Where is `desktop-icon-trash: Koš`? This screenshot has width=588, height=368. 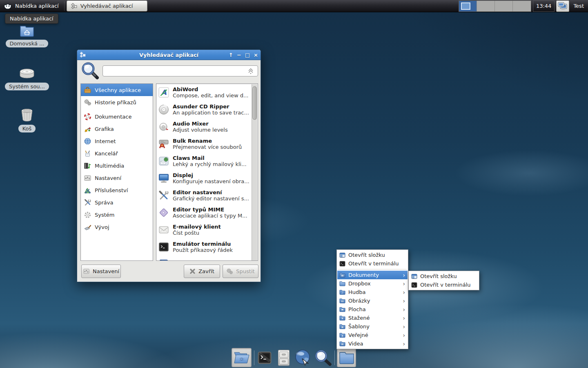 desktop-icon-trash: Koš is located at coordinates (27, 120).